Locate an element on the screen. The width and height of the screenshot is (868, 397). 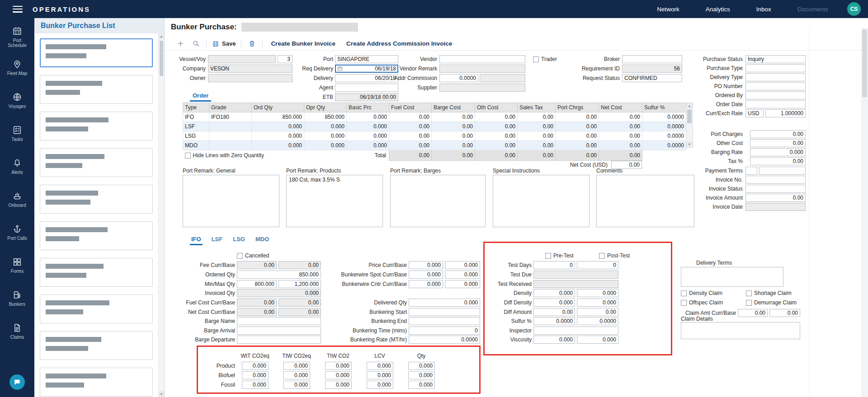
barge-departure-field is located at coordinates (279, 340).